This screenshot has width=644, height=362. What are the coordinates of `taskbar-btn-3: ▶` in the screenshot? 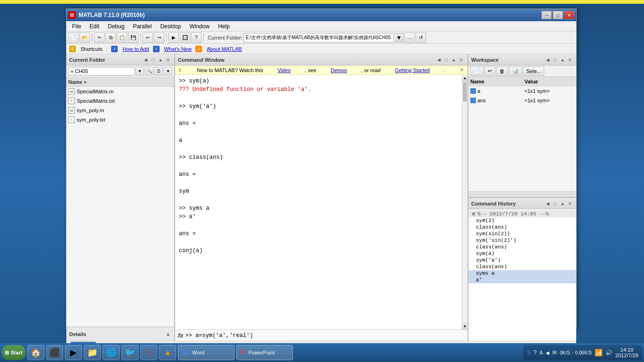 It's located at (73, 353).